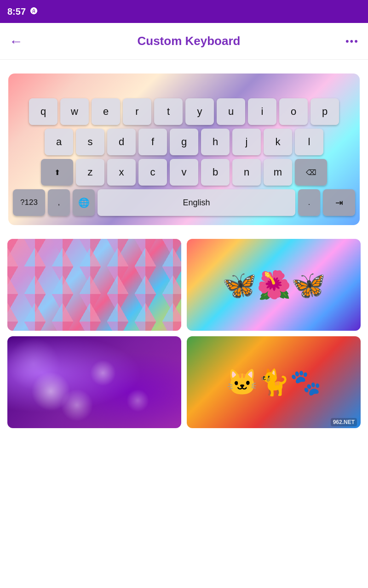 Image resolution: width=368 pixels, height=588 pixels. Describe the element at coordinates (262, 112) in the screenshot. I see `key-i: i` at that location.